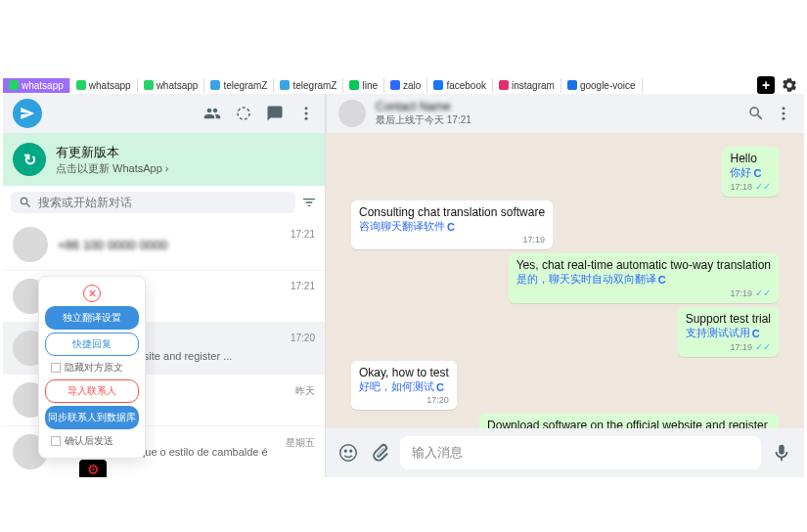 This screenshot has width=807, height=532. I want to click on popup-translate-settings: 独立翻译设置, so click(92, 318).